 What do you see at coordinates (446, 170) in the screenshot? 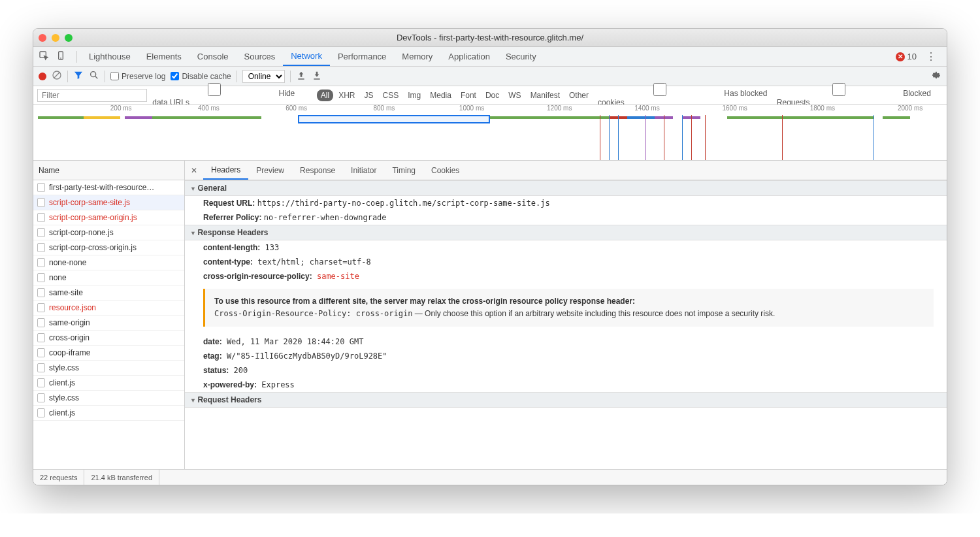
I see `detail-tab-cookies: Cookies` at bounding box center [446, 170].